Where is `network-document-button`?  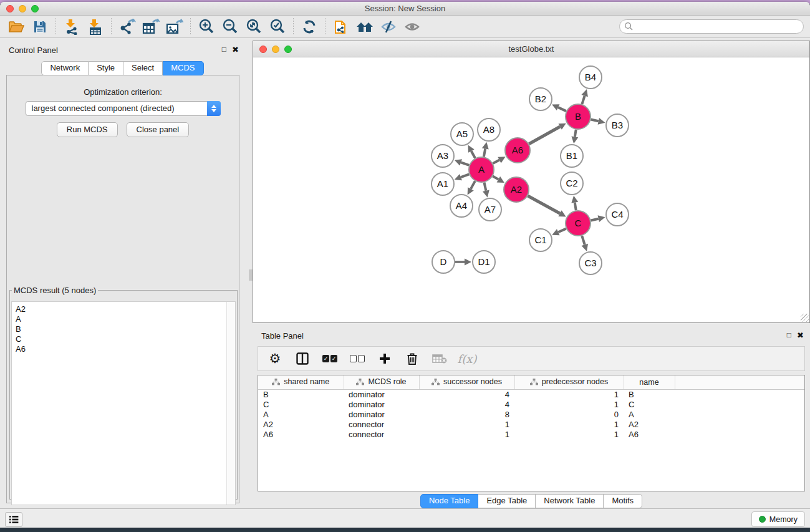 network-document-button is located at coordinates (341, 27).